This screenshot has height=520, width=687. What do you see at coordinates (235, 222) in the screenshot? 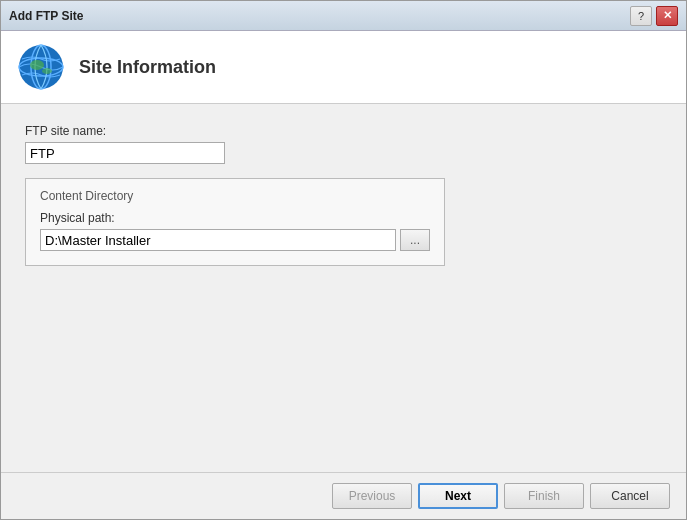
I see `content-directory-group: Content Directory Physical path: ...` at bounding box center [235, 222].